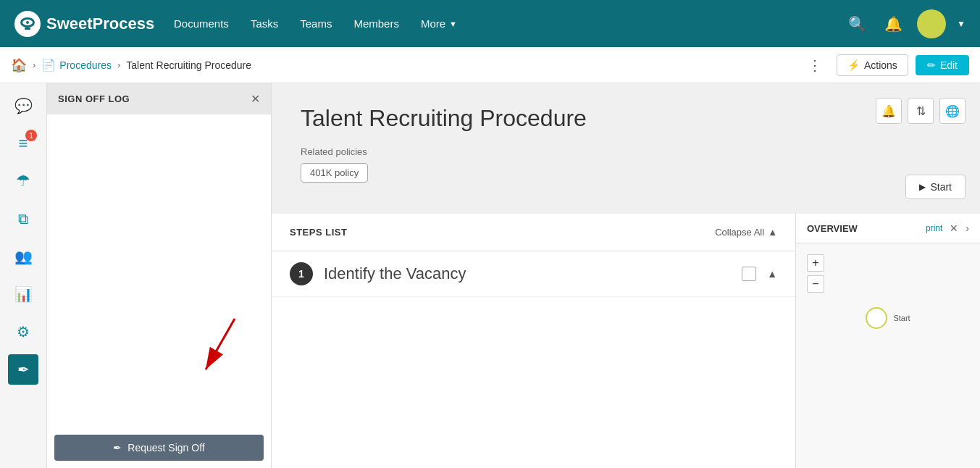 This screenshot has width=980, height=468. What do you see at coordinates (952, 111) in the screenshot?
I see `globe-icon-btn: 🌐` at bounding box center [952, 111].